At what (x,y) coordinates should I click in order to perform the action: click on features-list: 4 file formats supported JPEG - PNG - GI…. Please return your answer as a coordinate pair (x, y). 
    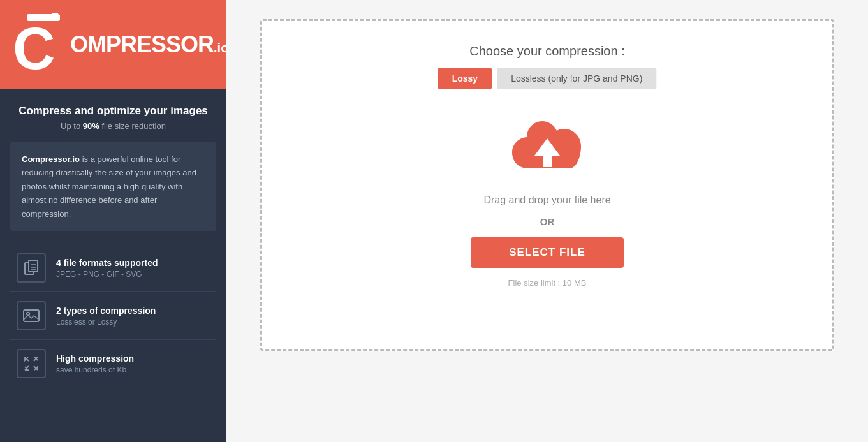
    Looking at the image, I should click on (114, 315).